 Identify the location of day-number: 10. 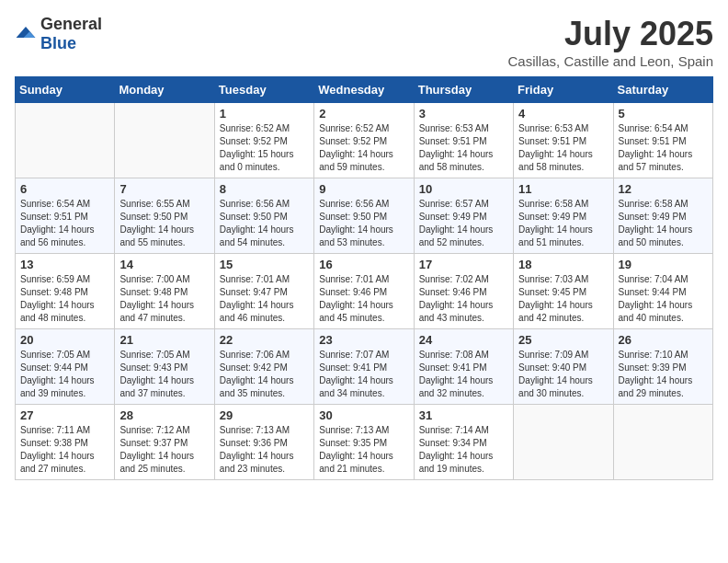
(463, 190).